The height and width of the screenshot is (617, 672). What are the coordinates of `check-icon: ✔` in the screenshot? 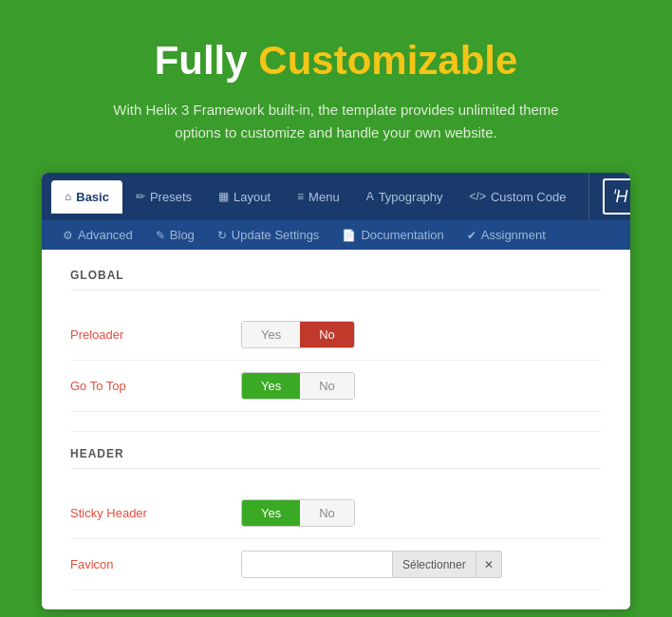 It's located at (472, 235).